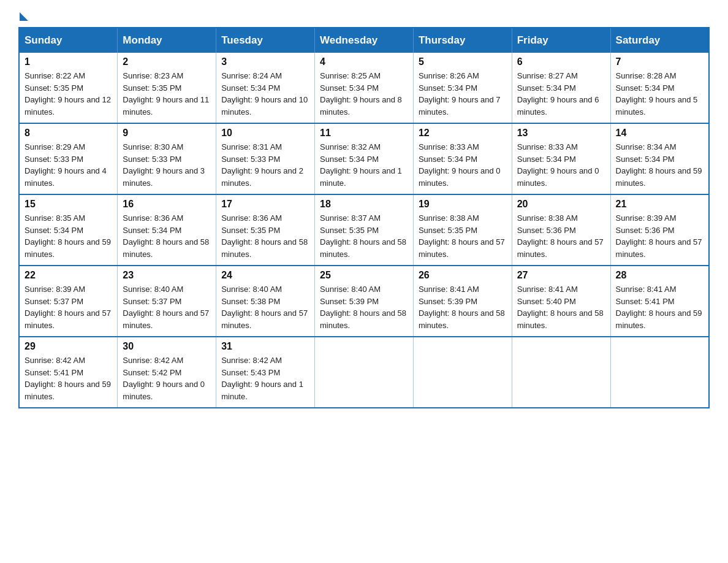 Image resolution: width=728 pixels, height=563 pixels. I want to click on day-number: 20, so click(561, 204).